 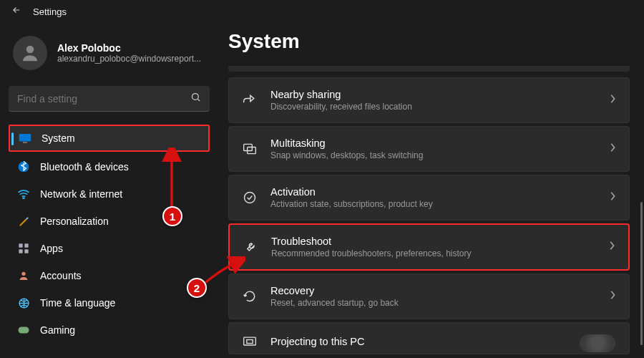 I want to click on check-circle-icon, so click(x=250, y=198).